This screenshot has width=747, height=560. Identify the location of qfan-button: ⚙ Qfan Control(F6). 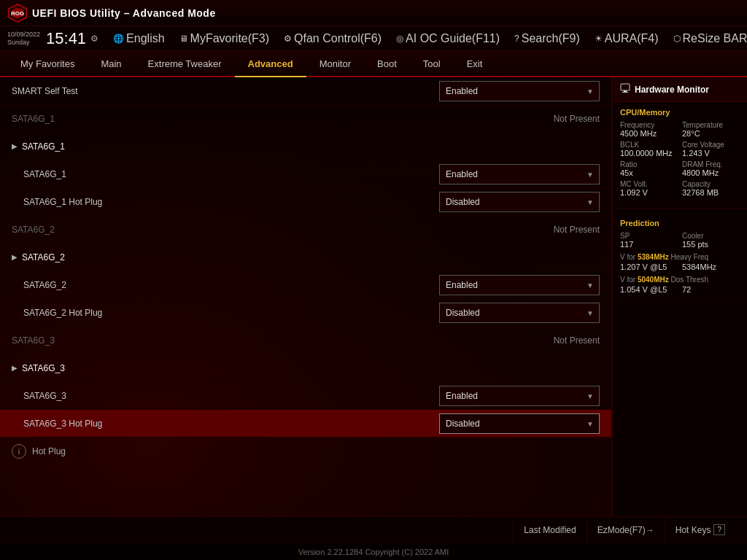
(333, 39).